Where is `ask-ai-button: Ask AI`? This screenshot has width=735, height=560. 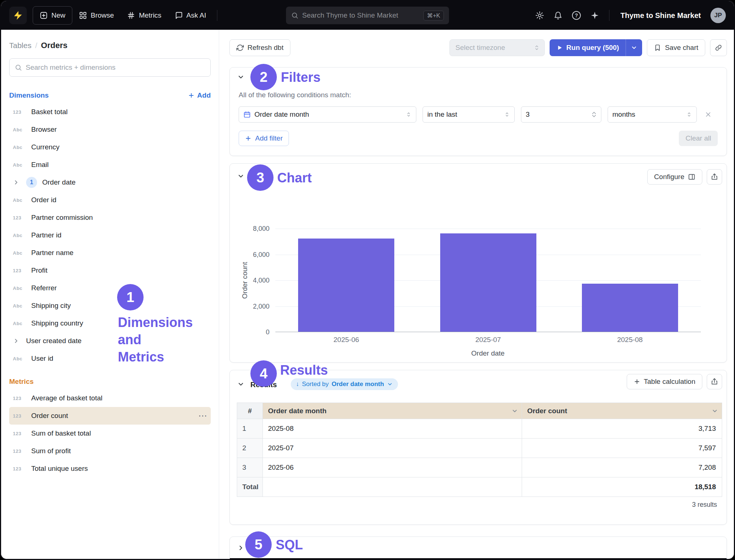 ask-ai-button: Ask AI is located at coordinates (191, 15).